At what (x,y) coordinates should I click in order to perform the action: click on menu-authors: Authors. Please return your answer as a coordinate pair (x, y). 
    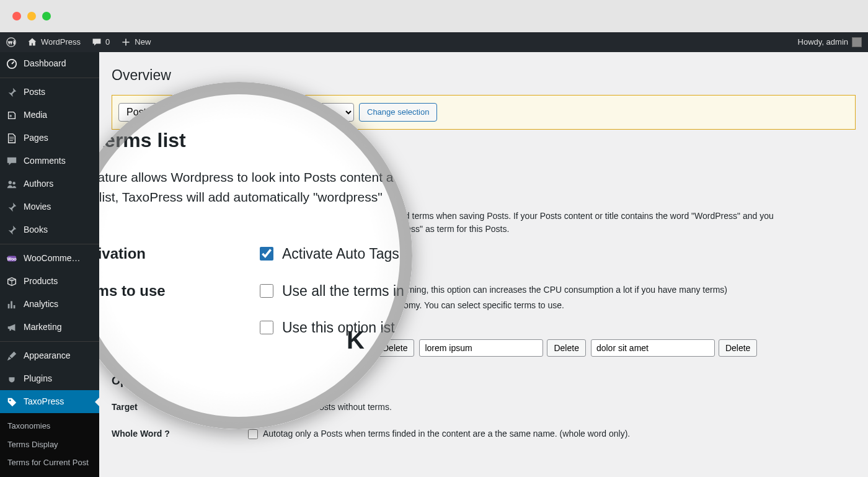
    Looking at the image, I should click on (50, 184).